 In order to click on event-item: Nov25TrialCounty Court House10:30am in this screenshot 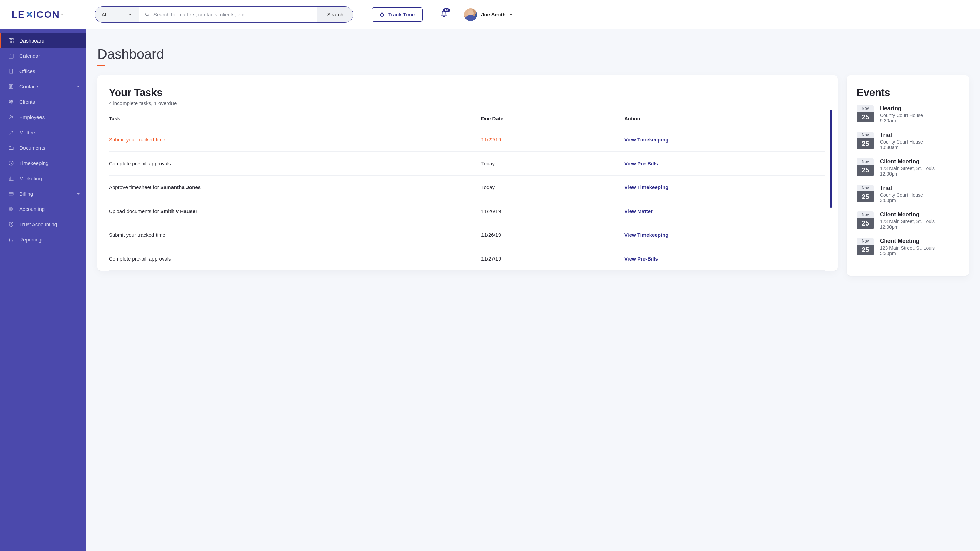, I will do `click(908, 141)`.